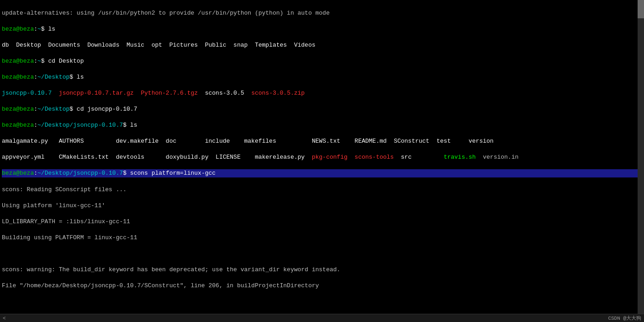  What do you see at coordinates (322, 109) in the screenshot?
I see `terminal-line: beza@beza:~/Desktop$ cd jsoncpp-0.10.7` at bounding box center [322, 109].